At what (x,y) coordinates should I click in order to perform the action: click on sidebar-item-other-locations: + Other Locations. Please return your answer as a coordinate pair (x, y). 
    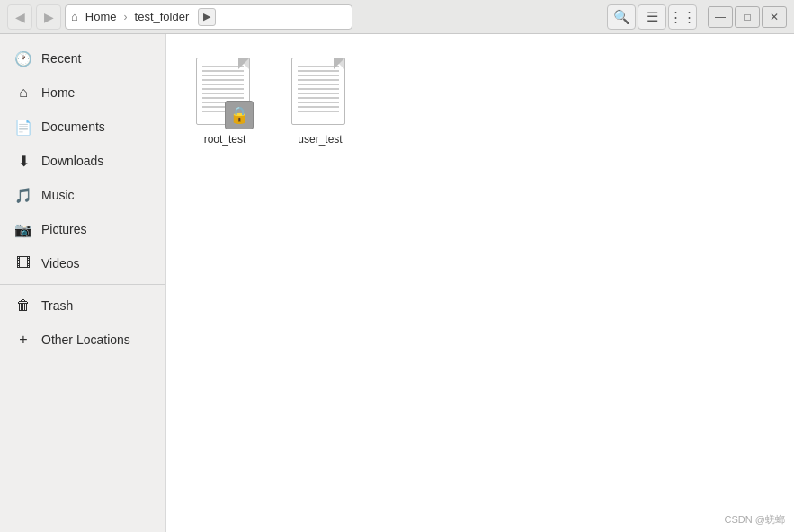
    Looking at the image, I should click on (83, 340).